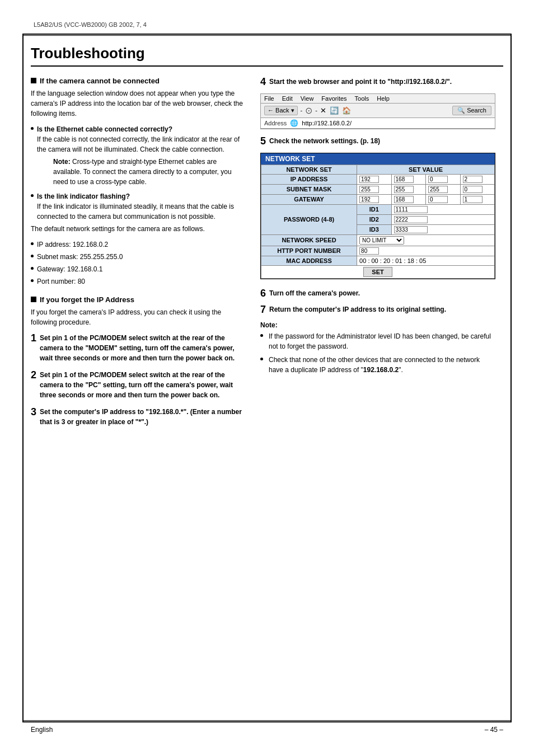  What do you see at coordinates (267, 56) in the screenshot?
I see `page-title: Troubleshooting` at bounding box center [267, 56].